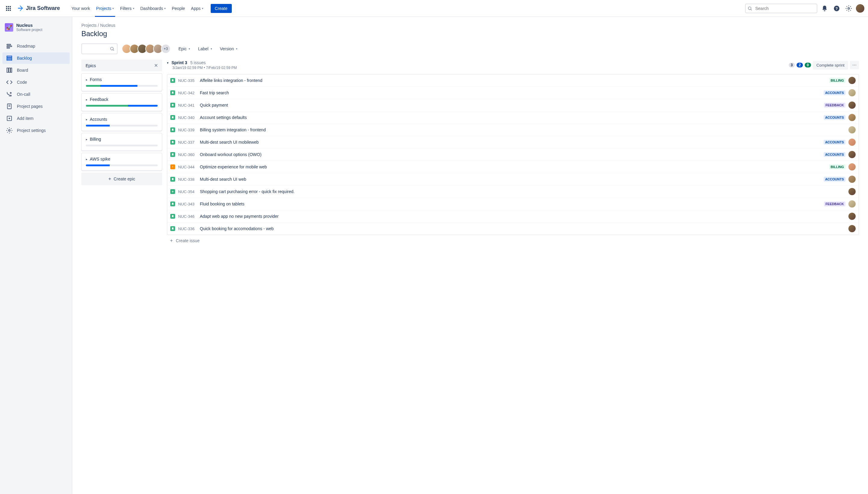 Image resolution: width=868 pixels, height=494 pixels. What do you see at coordinates (179, 8) in the screenshot?
I see `nav-item-people: People` at bounding box center [179, 8].